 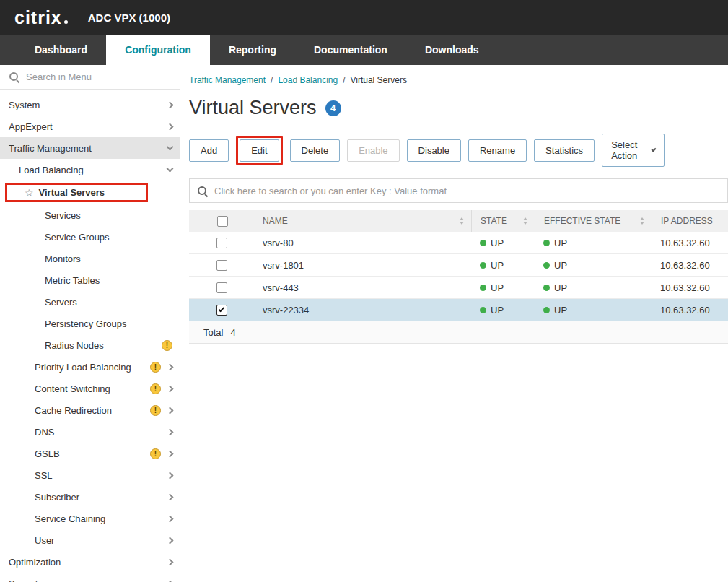 What do you see at coordinates (642, 221) in the screenshot?
I see `sort-icon` at bounding box center [642, 221].